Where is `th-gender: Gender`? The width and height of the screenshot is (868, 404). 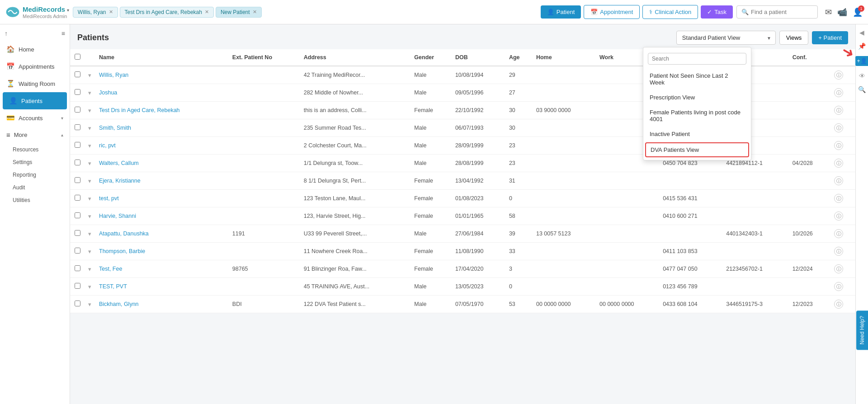
th-gender: Gender is located at coordinates (431, 58).